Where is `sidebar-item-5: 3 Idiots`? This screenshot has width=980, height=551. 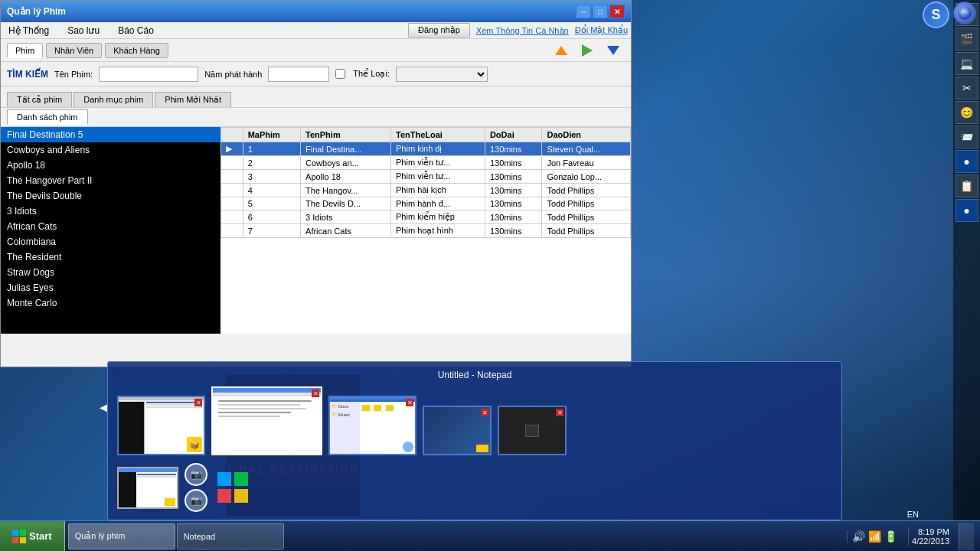
sidebar-item-5: 3 Idiots is located at coordinates (110, 211).